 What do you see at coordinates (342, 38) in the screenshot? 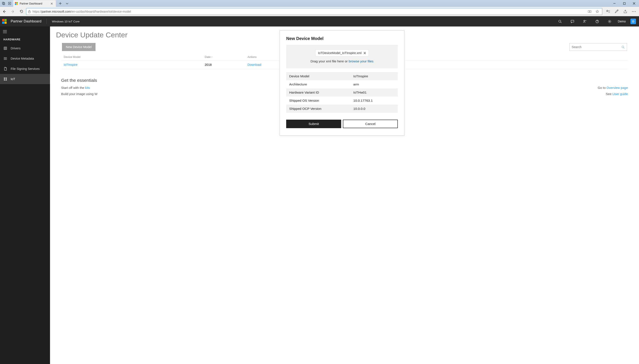
I see `dialog-title: New Device Model` at bounding box center [342, 38].